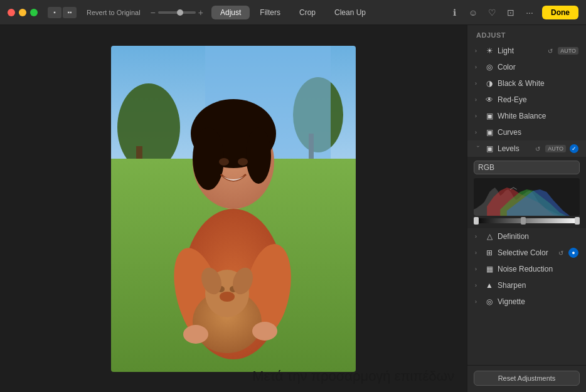 Image resolution: width=586 pixels, height=392 pixels. What do you see at coordinates (527, 67) in the screenshot?
I see `sidebar-item-color: › ◎ Color` at bounding box center [527, 67].